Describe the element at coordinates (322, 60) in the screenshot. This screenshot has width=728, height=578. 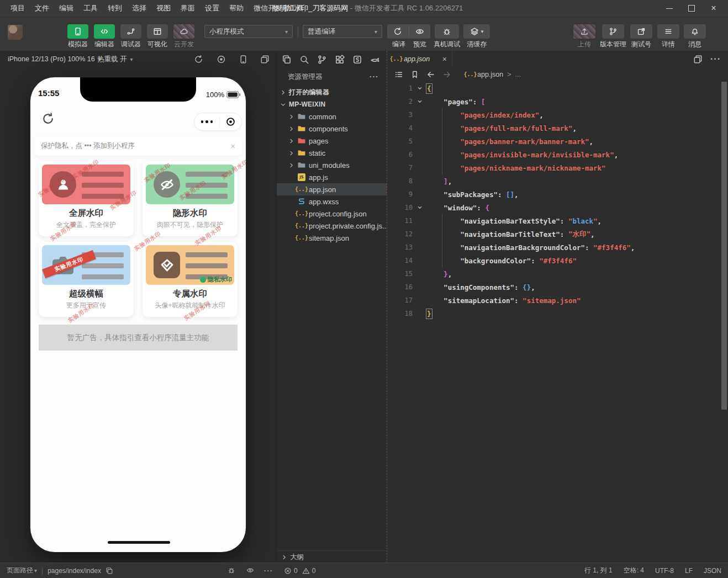
I see `branch-icon` at that location.